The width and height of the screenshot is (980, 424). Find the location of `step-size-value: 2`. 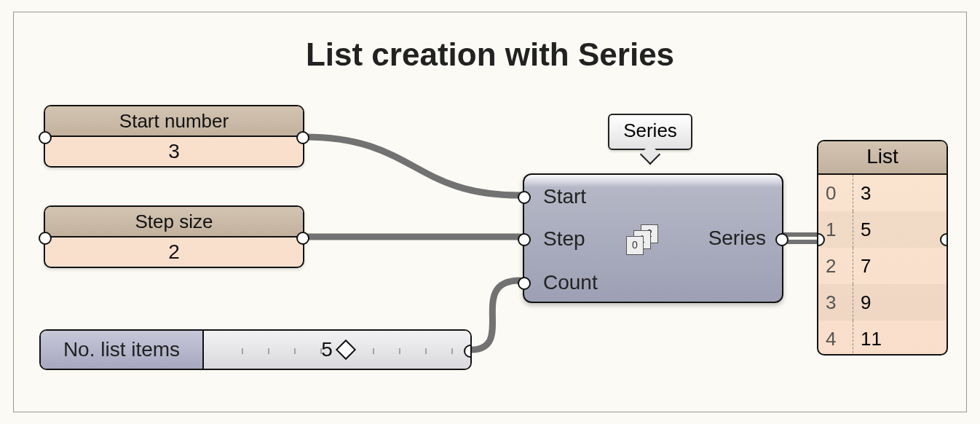

step-size-value: 2 is located at coordinates (174, 252).